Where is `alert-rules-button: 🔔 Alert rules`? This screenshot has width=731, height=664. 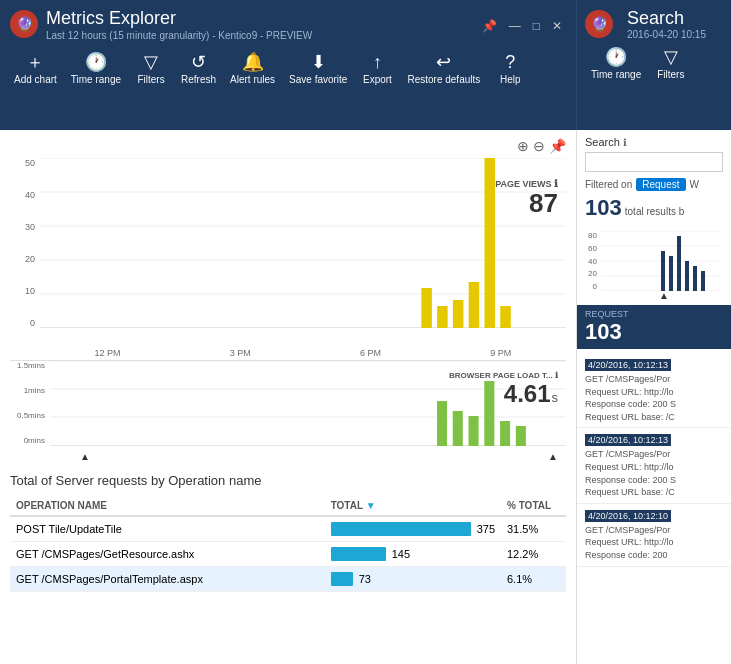
alert-rules-button: 🔔 Alert rules is located at coordinates (252, 69).